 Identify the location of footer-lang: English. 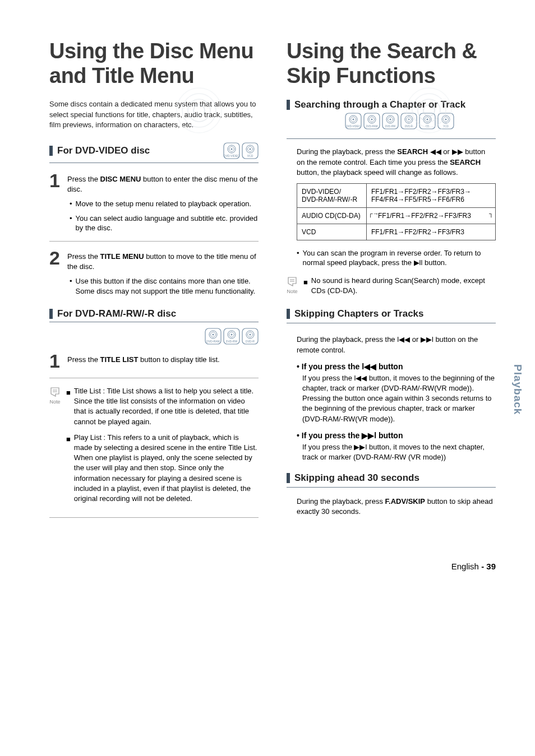
(465, 566).